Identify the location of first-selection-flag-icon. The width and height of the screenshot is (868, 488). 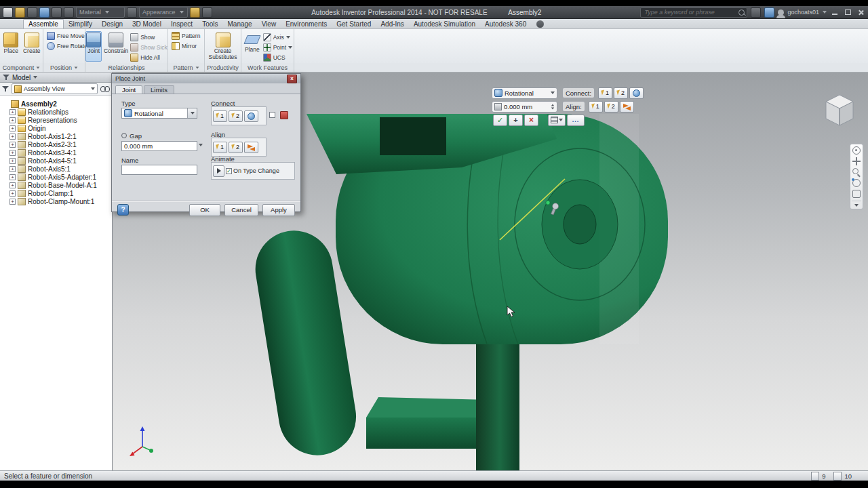
(284, 115).